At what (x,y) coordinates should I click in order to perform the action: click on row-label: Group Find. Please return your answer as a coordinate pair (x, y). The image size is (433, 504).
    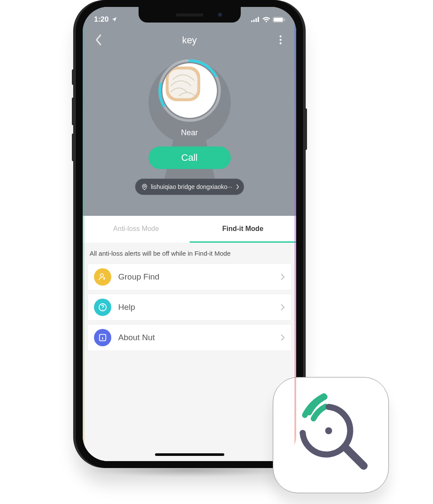
    Looking at the image, I should click on (196, 277).